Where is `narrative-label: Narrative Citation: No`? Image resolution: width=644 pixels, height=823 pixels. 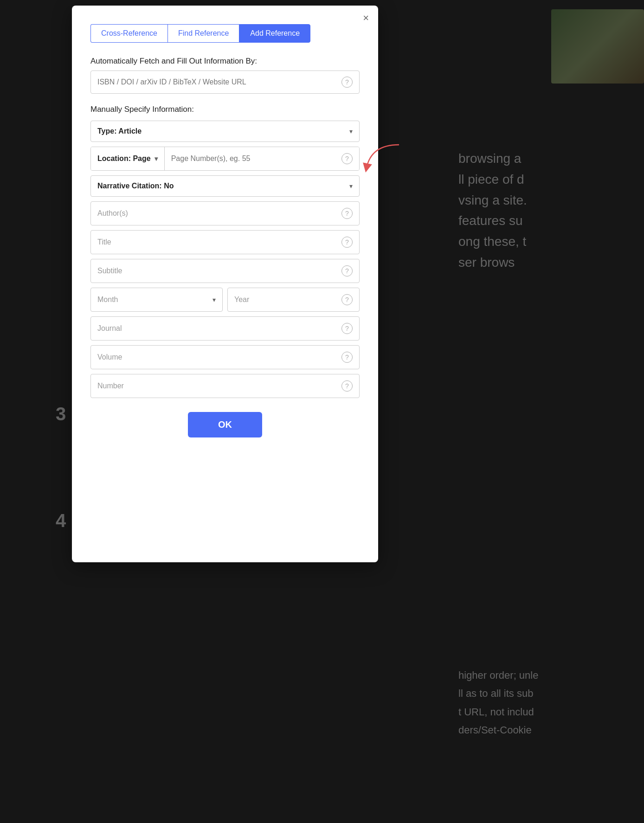 narrative-label: Narrative Citation: No is located at coordinates (224, 186).